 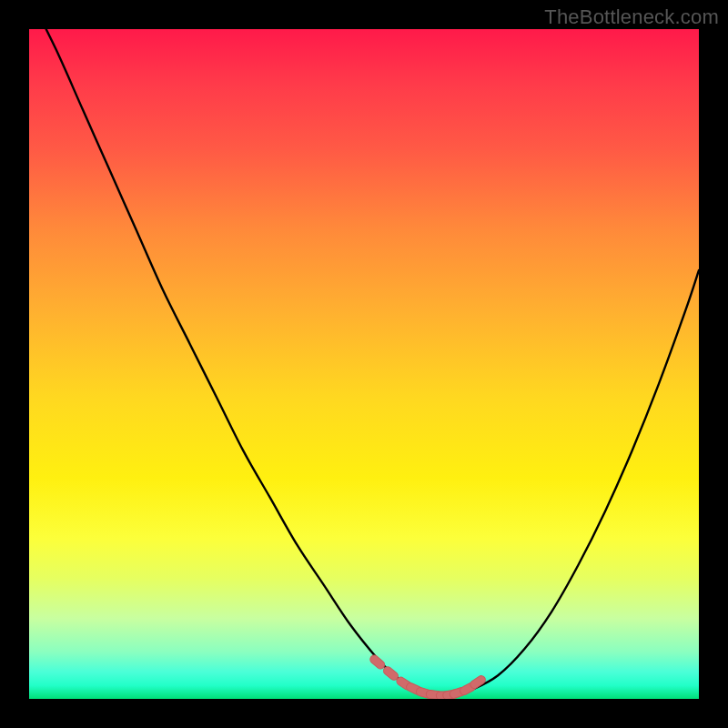 What do you see at coordinates (632, 17) in the screenshot?
I see `attribution-text: TheBottleneck.com` at bounding box center [632, 17].